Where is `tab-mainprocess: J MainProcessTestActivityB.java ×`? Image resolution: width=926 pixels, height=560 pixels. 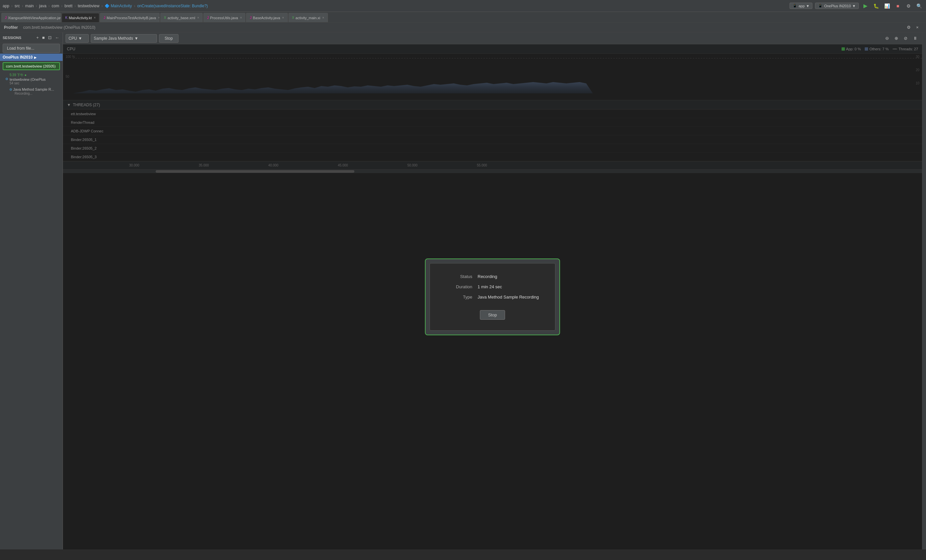
tab-mainprocess: J MainProcessTestActivityB.java × is located at coordinates (130, 17).